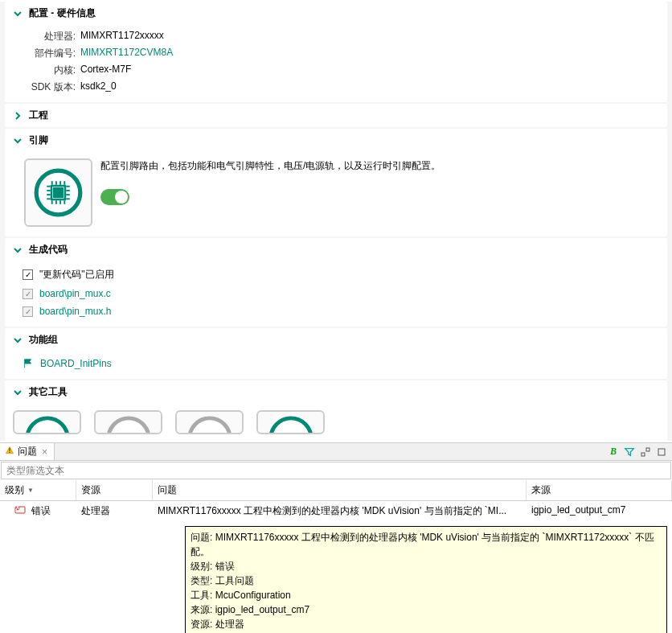 This screenshot has height=633, width=672. Describe the element at coordinates (52, 71) in the screenshot. I see `core-label: 内核:` at that location.